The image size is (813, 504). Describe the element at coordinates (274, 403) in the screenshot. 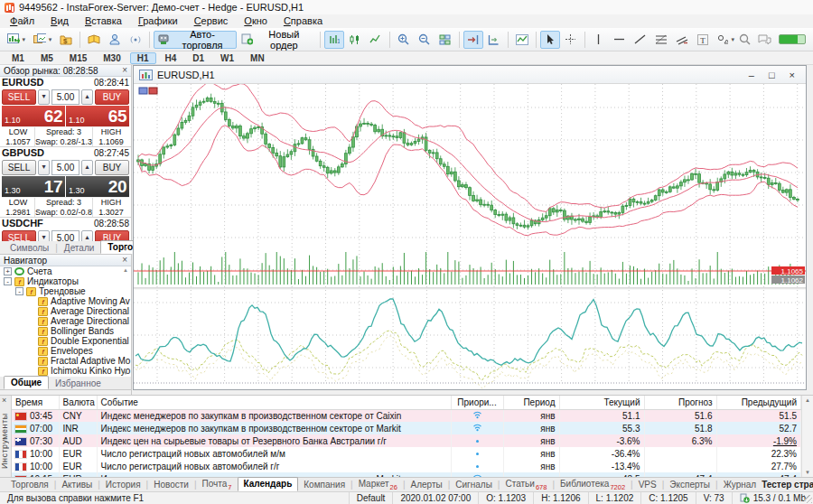

I see `calendar-column-2: Событие` at that location.